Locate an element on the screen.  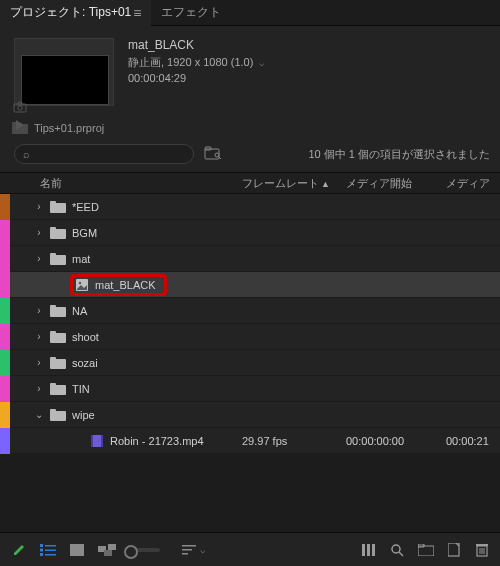
thumbnail-image is located at coordinates (65, 80).